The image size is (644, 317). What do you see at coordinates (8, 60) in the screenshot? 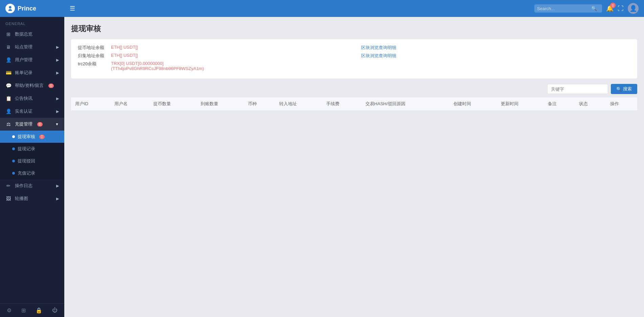
I see `user-icon: 👤` at bounding box center [8, 60].